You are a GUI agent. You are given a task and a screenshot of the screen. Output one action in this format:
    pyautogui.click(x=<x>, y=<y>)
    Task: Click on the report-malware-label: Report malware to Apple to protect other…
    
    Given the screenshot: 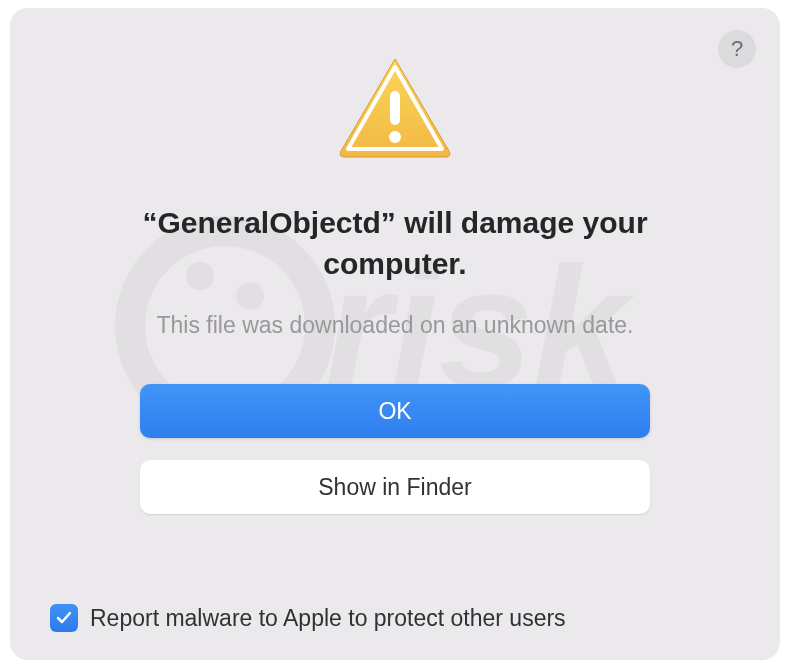 What is the action you would take?
    pyautogui.click(x=328, y=618)
    